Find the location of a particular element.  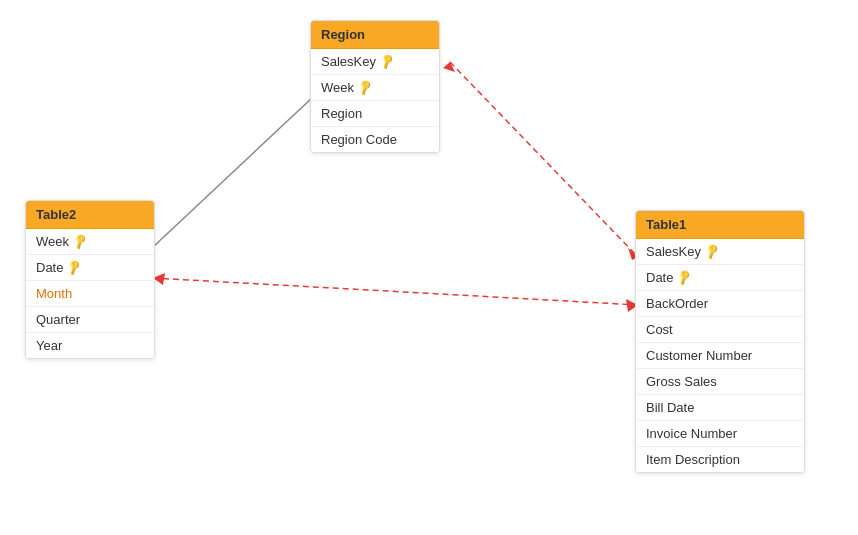

t2-year-label: Year is located at coordinates (49, 346).